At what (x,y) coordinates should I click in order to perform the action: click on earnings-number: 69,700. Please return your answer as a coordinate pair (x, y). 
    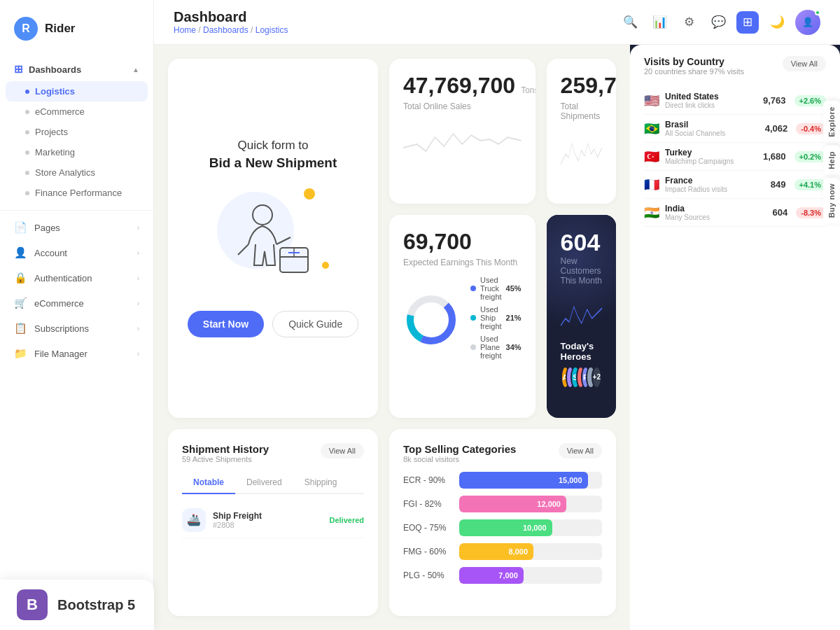
    Looking at the image, I should click on (462, 242).